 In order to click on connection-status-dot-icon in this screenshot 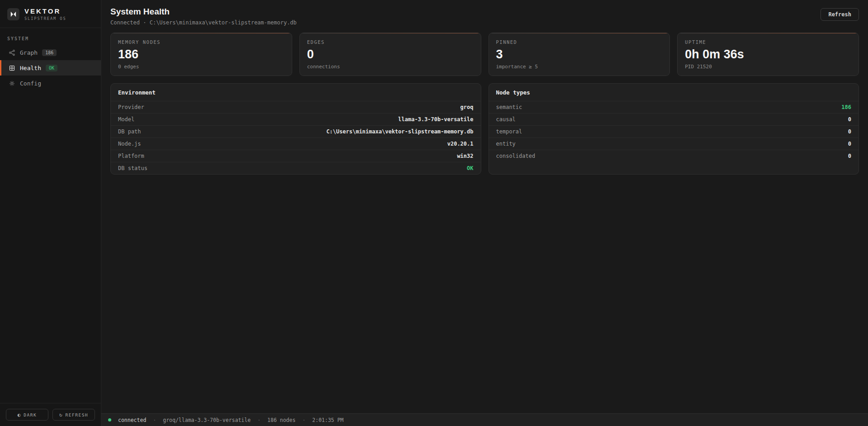, I will do `click(109, 420)`.